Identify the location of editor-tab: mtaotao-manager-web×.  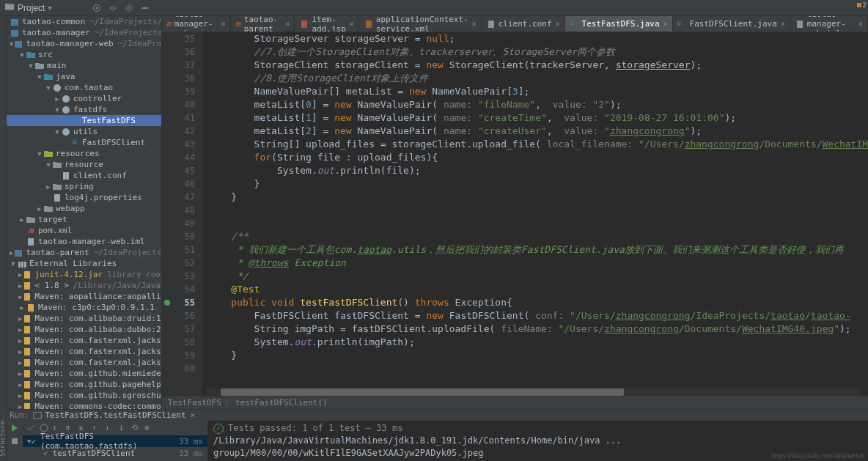
(196, 23).